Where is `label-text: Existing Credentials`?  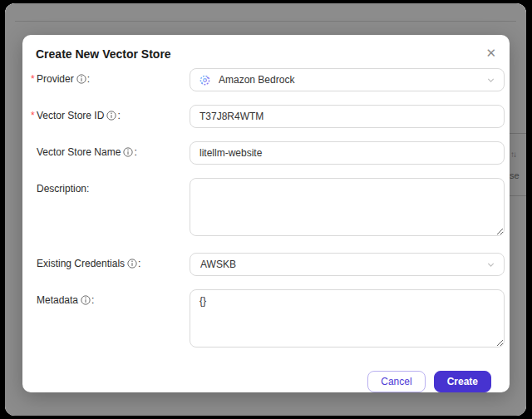 label-text: Existing Credentials is located at coordinates (81, 264).